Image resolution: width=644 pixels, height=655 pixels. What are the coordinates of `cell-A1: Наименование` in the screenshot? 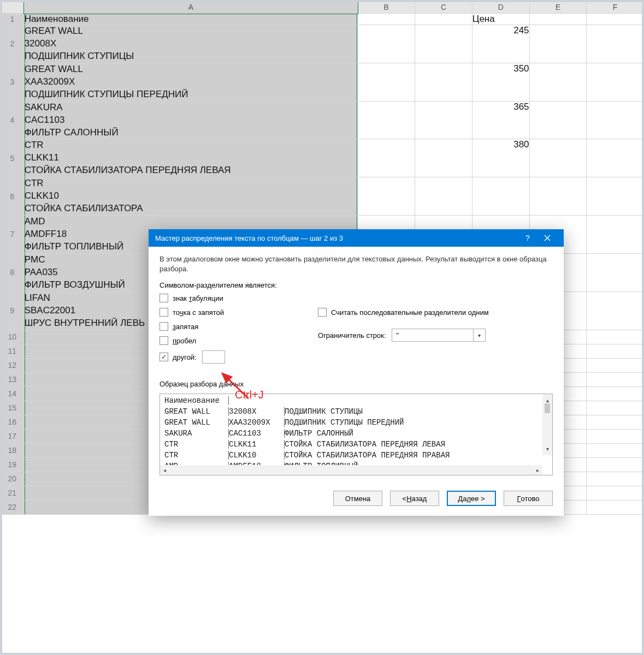 It's located at (191, 20).